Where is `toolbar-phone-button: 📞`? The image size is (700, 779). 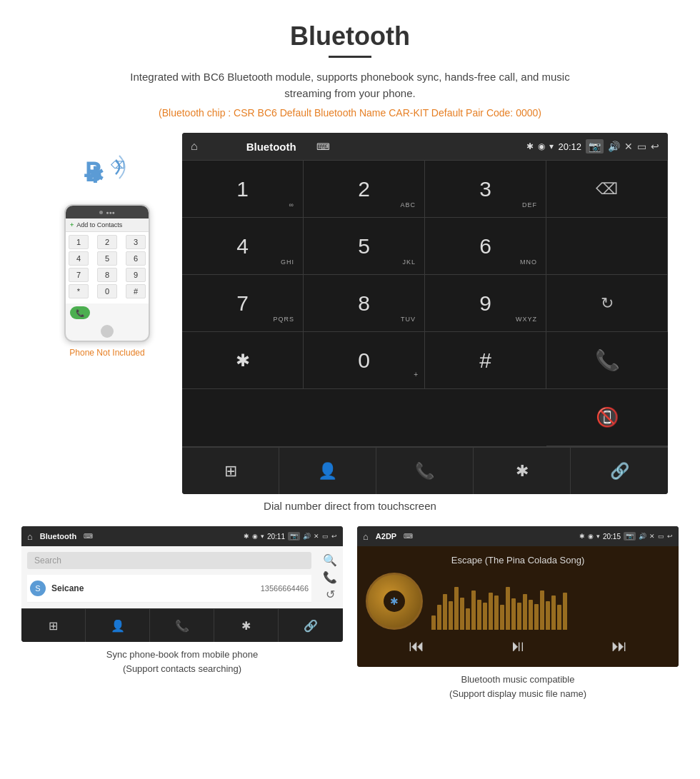 toolbar-phone-button: 📞 is located at coordinates (425, 471).